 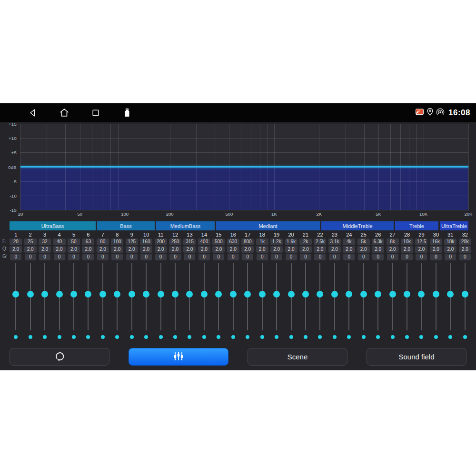 What do you see at coordinates (204, 242) in the screenshot?
I see `frequency-value-chip: 400` at bounding box center [204, 242].